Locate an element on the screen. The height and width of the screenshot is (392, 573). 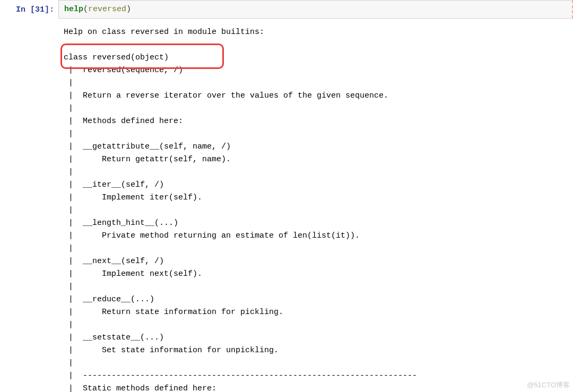
watermark: @51CTO博客 is located at coordinates (549, 385).